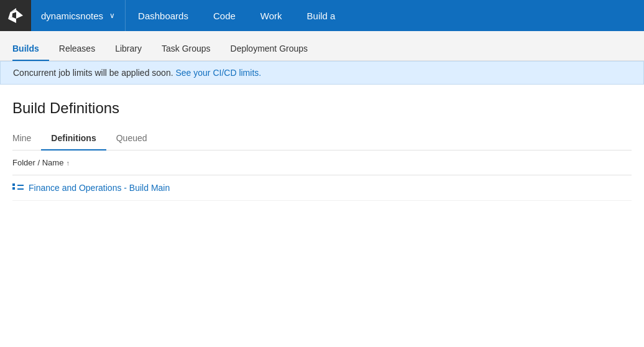 The height and width of the screenshot is (347, 644). I want to click on azure-devops-logo-icon, so click(16, 16).